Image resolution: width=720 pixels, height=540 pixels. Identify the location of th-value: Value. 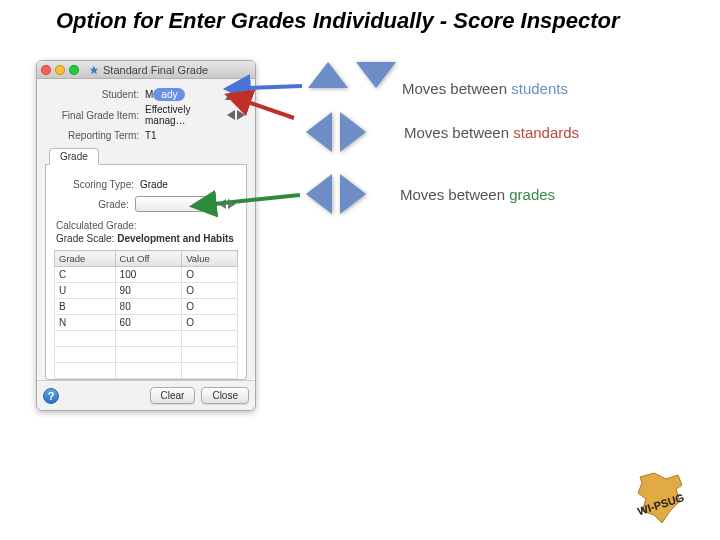
(210, 259).